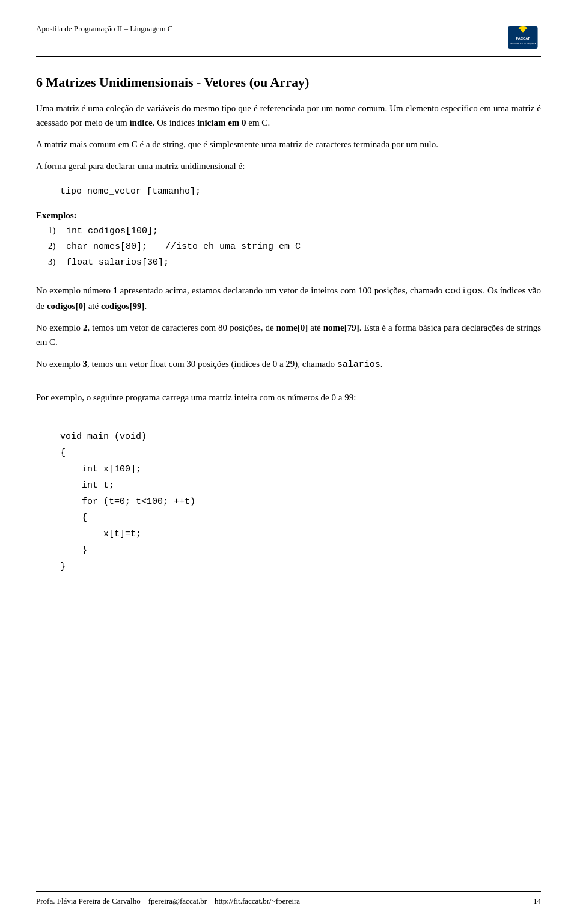 This screenshot has height=924, width=577. Describe the element at coordinates (288, 215) in the screenshot. I see `examples-label: Exemplos:` at that location.